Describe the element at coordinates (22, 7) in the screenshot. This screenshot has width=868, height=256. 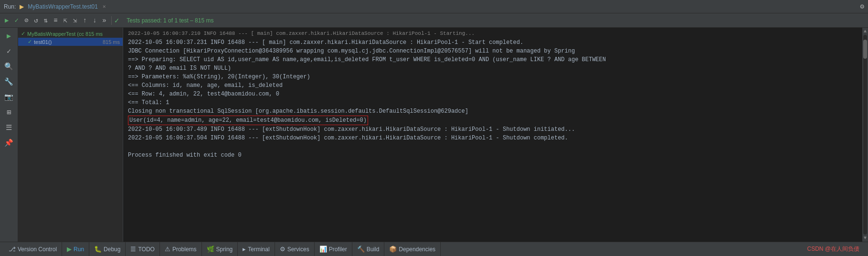
I see `run-icon: ▶` at that location.